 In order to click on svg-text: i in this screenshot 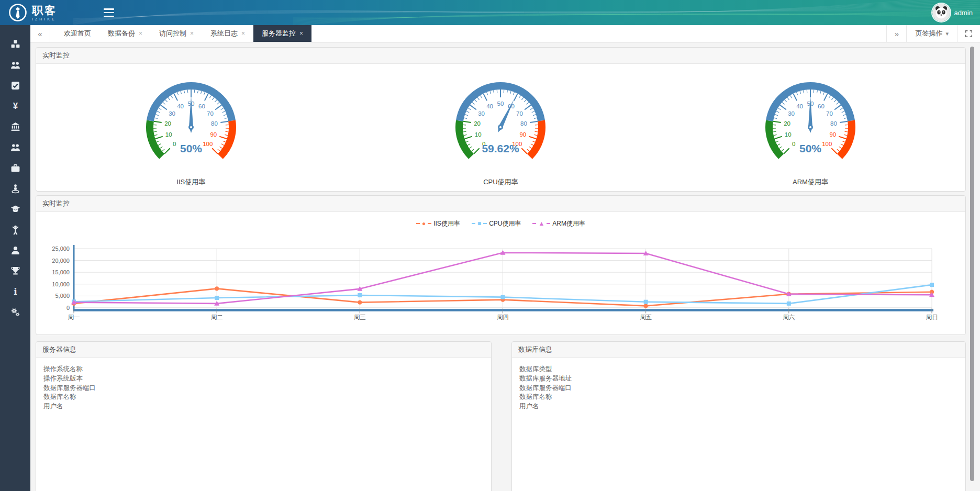, I will do `click(15, 292)`.